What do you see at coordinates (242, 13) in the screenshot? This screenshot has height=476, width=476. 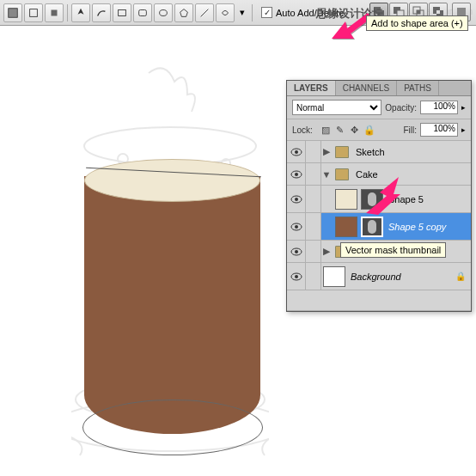 I see `shape-options-btn: ▾` at bounding box center [242, 13].